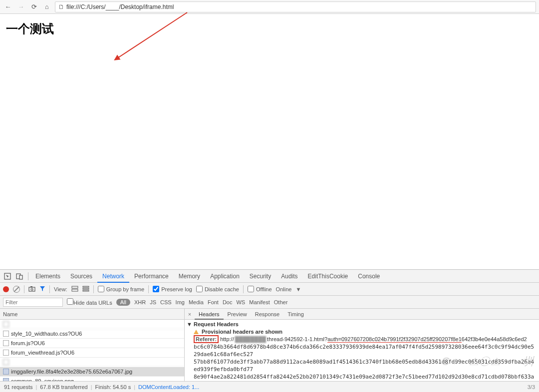  What do you see at coordinates (48, 276) in the screenshot?
I see `tab-elements: Elements` at bounding box center [48, 276].